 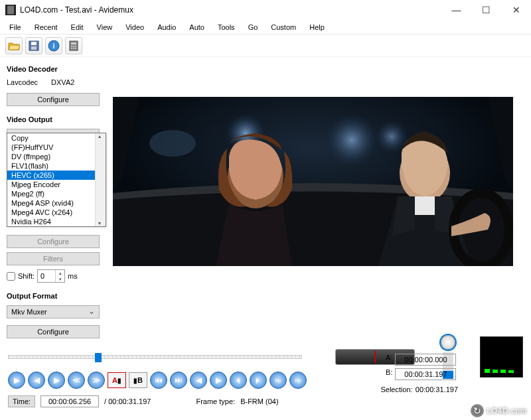 I want to click on menu-recent: Recent, so click(x=46, y=27).